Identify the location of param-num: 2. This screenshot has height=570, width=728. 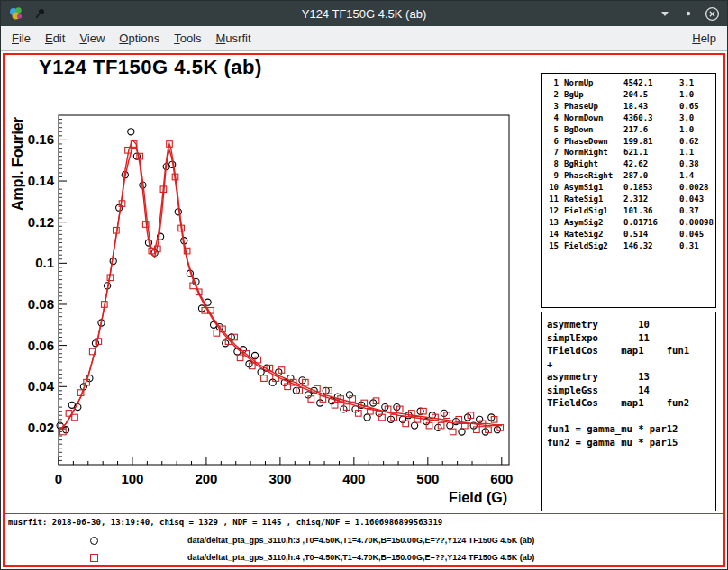
(552, 95).